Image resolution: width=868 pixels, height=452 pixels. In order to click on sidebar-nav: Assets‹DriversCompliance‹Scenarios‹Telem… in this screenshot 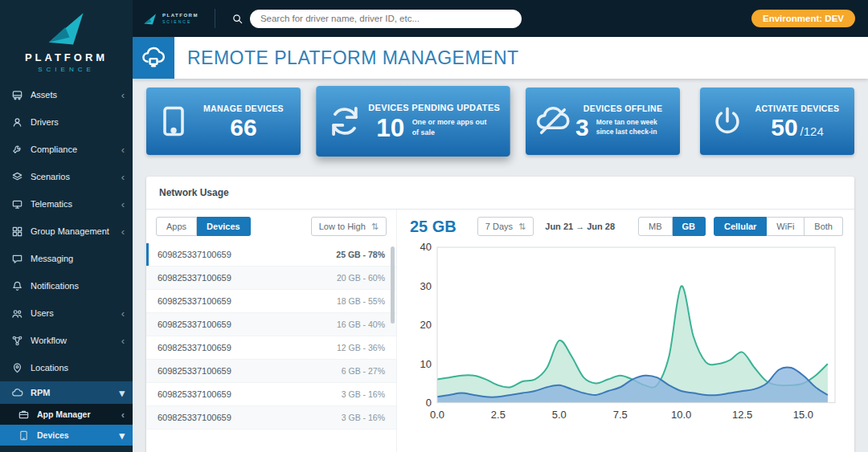, I will do `click(66, 267)`.